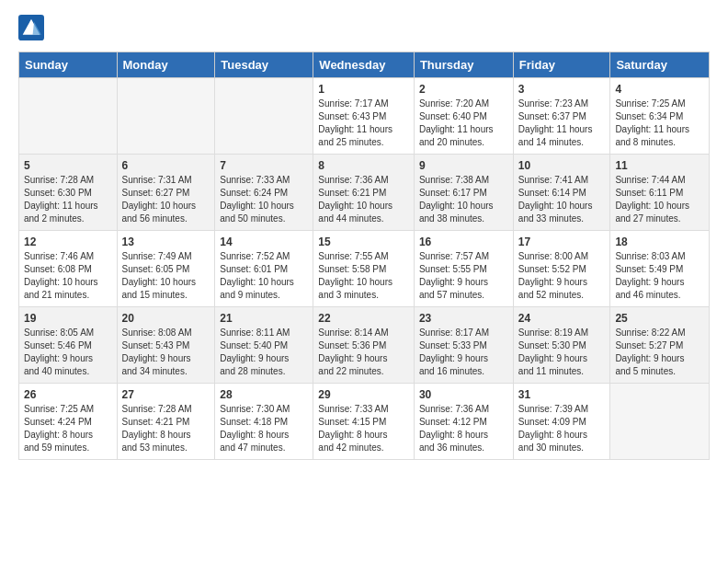 This screenshot has height=563, width=728. What do you see at coordinates (364, 28) in the screenshot?
I see `header` at bounding box center [364, 28].